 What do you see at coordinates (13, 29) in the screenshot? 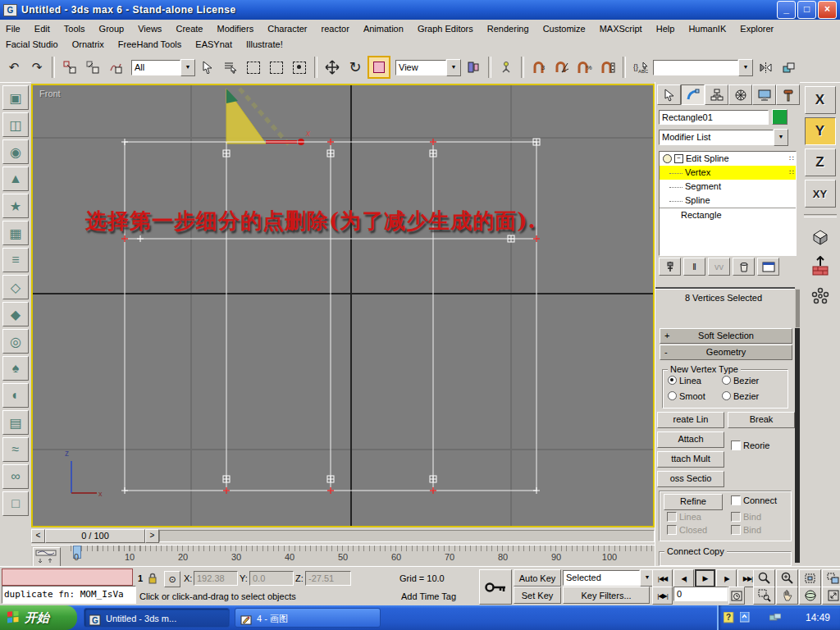
I see `menu-file: File` at bounding box center [13, 29].